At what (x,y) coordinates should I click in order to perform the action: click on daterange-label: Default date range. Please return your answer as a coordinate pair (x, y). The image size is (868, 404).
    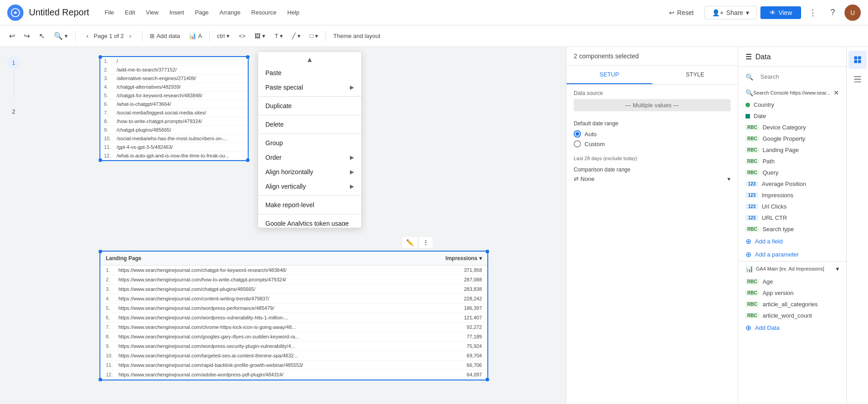
    Looking at the image, I should click on (652, 124).